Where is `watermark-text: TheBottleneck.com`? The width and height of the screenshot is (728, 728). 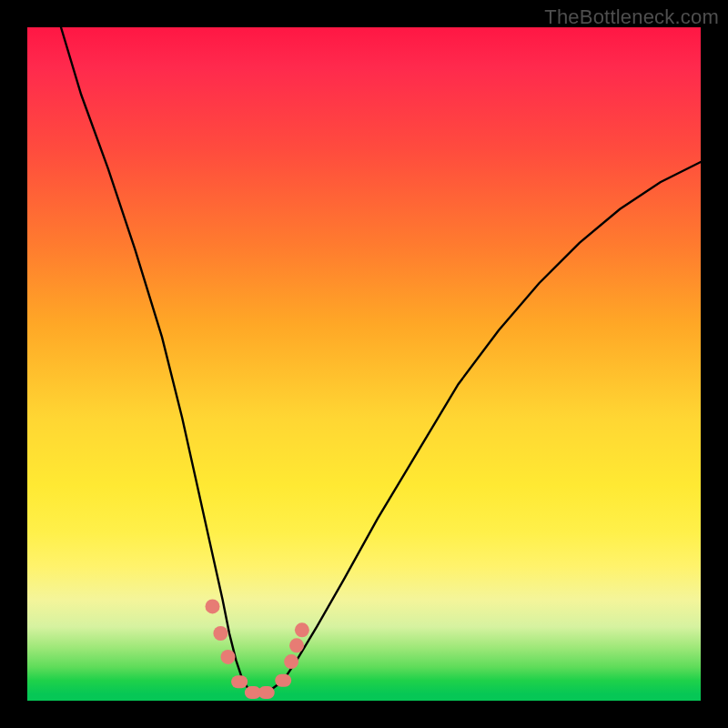 watermark-text: TheBottleneck.com is located at coordinates (632, 17).